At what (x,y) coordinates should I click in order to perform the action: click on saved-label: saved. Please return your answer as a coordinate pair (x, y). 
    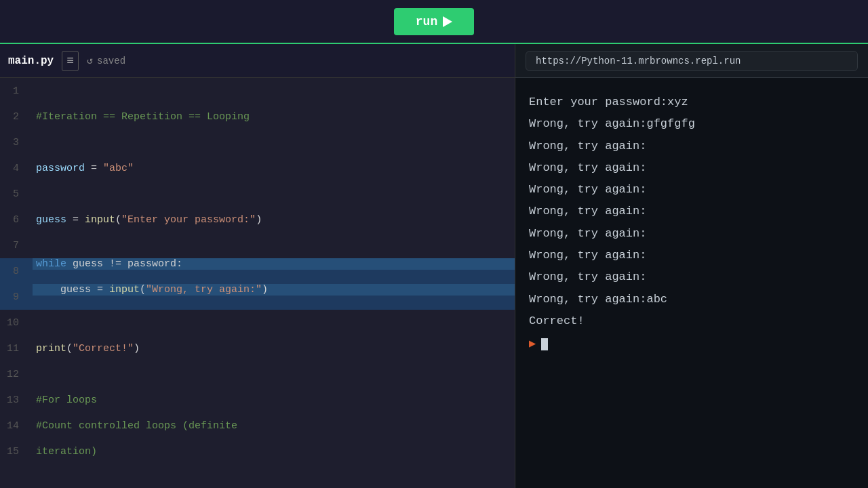
    Looking at the image, I should click on (111, 61).